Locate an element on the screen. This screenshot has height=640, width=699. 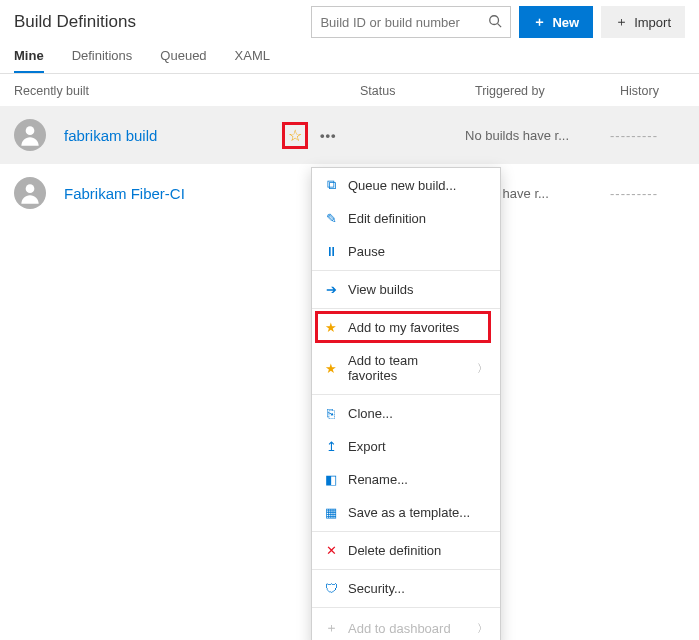
menu-clone: ⎘ Clone... is located at coordinates (406, 414).